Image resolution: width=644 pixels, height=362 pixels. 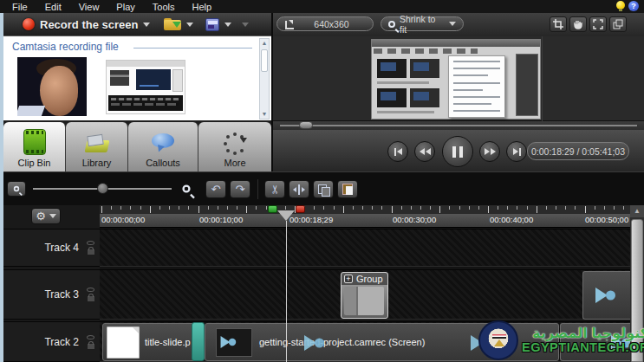 What do you see at coordinates (598, 24) in the screenshot?
I see `fullscreen-button` at bounding box center [598, 24].